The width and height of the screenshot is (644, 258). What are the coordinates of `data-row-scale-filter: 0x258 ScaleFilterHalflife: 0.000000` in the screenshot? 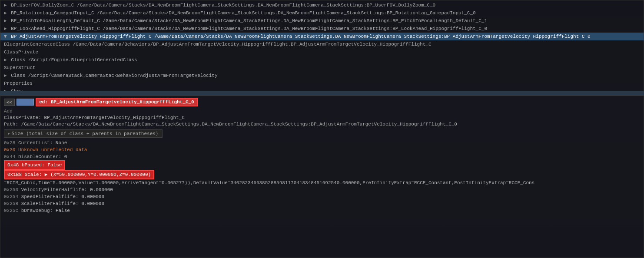 It's located at (322, 204).